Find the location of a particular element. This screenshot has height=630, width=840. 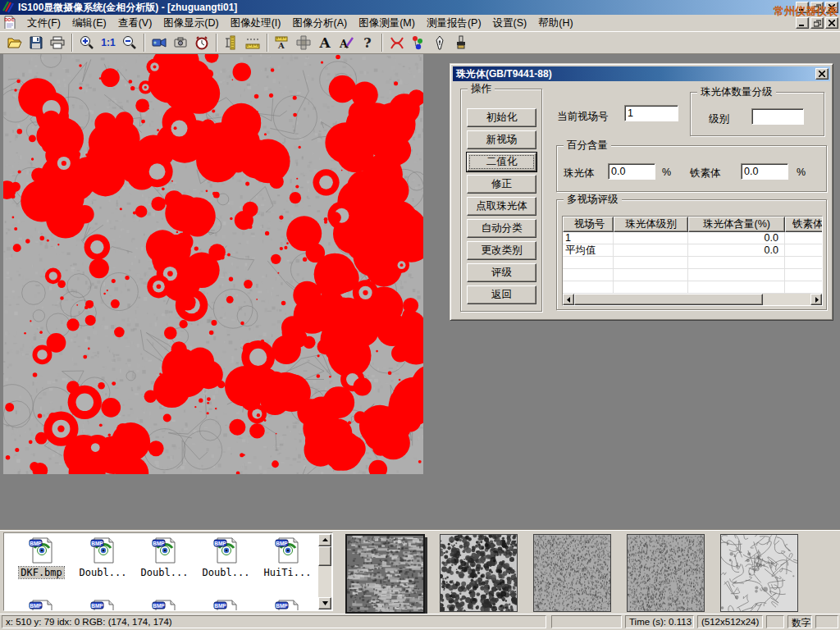

mdi-close-button is located at coordinates (832, 23).